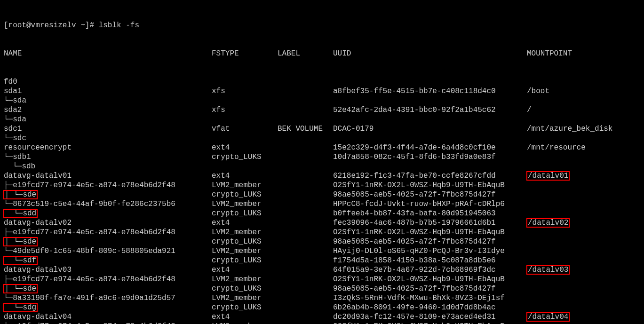 The width and height of the screenshot is (644, 324). What do you see at coordinates (72, 25) in the screenshot?
I see `shell-prompt: [root@vmresizelv ~]# lsblk -fs` at bounding box center [72, 25].